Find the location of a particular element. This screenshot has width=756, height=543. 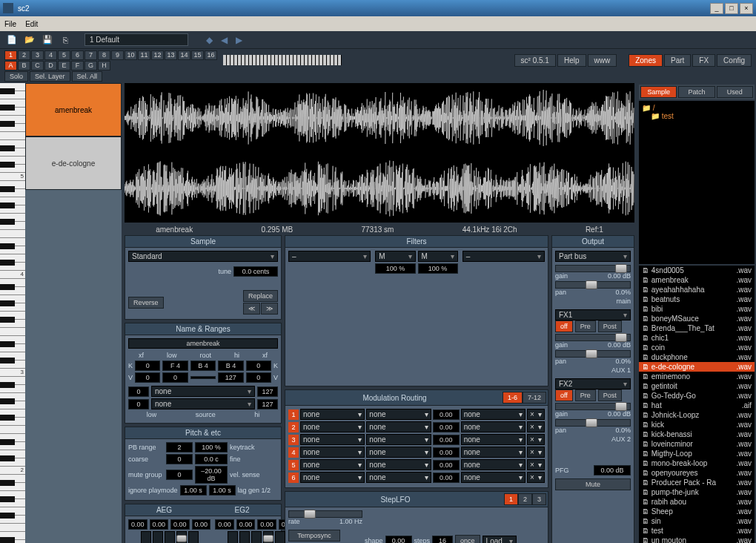

fx1-post-button: Post is located at coordinates (610, 326).